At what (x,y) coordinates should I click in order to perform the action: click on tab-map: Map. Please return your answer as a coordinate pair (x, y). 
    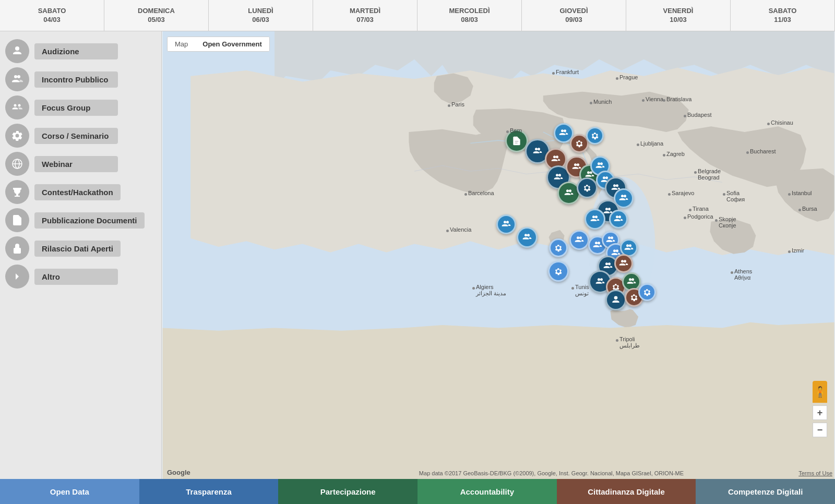
    Looking at the image, I should click on (182, 44).